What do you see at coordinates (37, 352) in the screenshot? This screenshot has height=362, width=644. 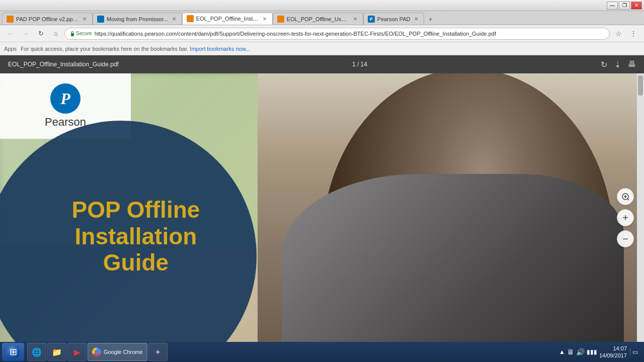 I see `ie-icon: 🌐` at bounding box center [37, 352].